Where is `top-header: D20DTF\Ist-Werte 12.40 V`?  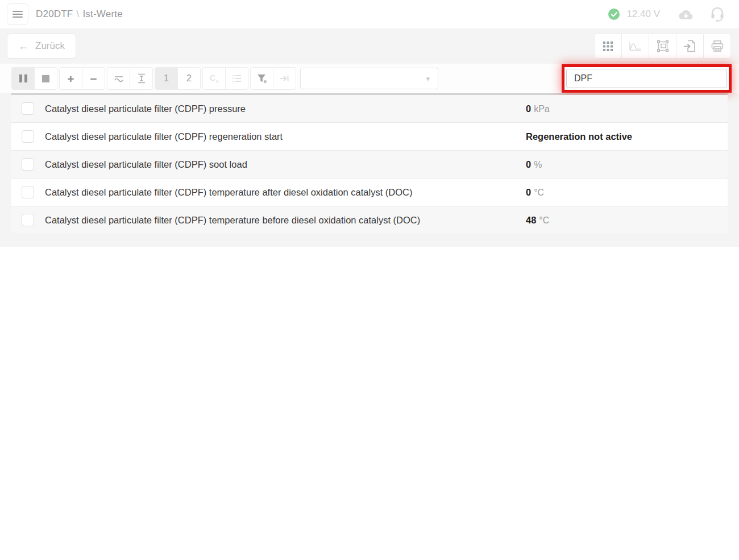 top-header: D20DTF\Ist-Werte 12.40 V is located at coordinates (370, 14).